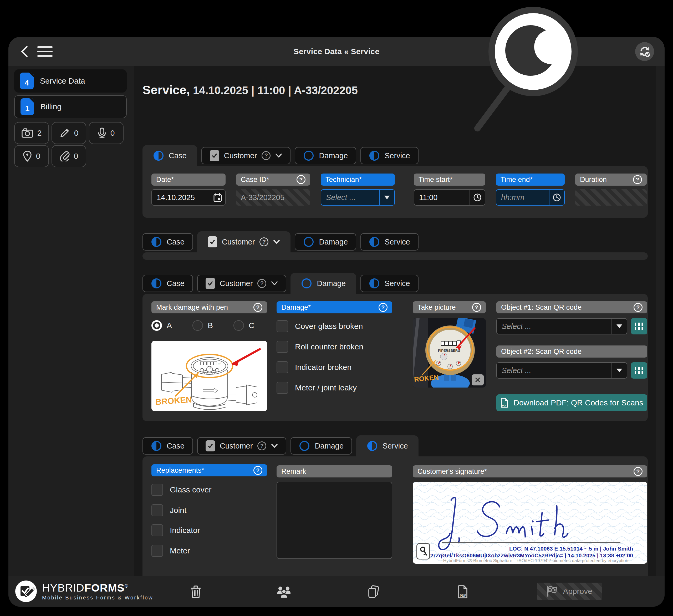 This screenshot has height=616, width=673. I want to click on radio-a, so click(157, 326).